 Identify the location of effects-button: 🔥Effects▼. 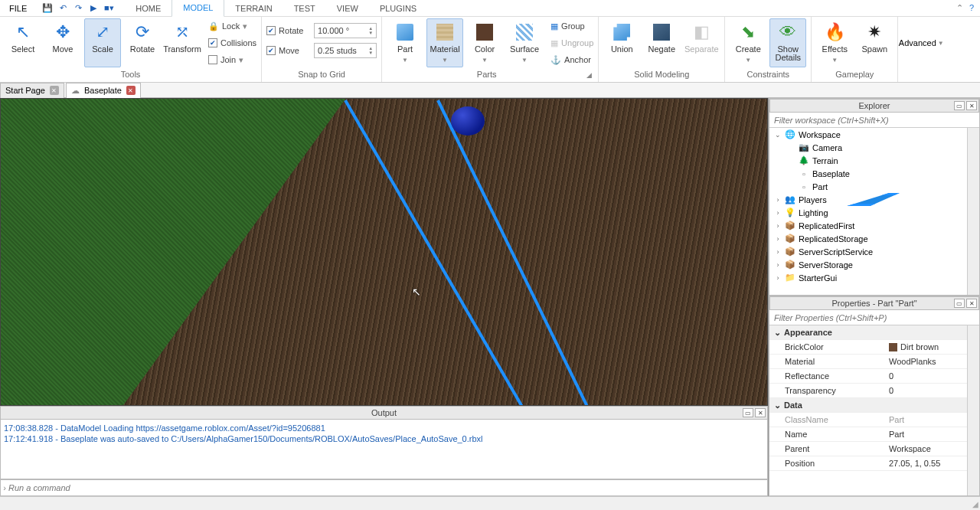
(835, 43).